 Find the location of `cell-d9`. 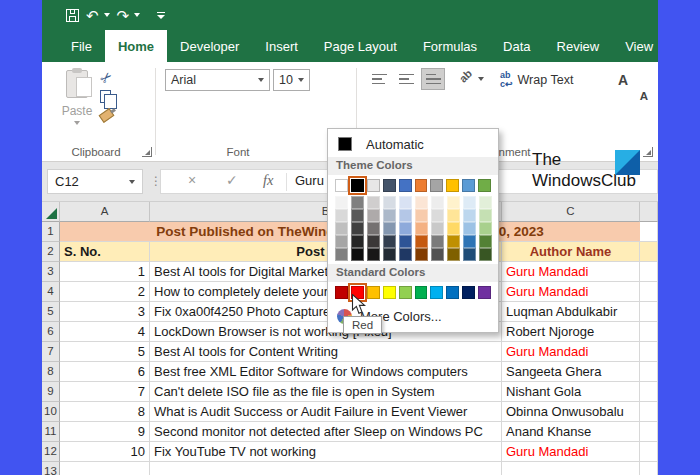

cell-d9 is located at coordinates (649, 392).